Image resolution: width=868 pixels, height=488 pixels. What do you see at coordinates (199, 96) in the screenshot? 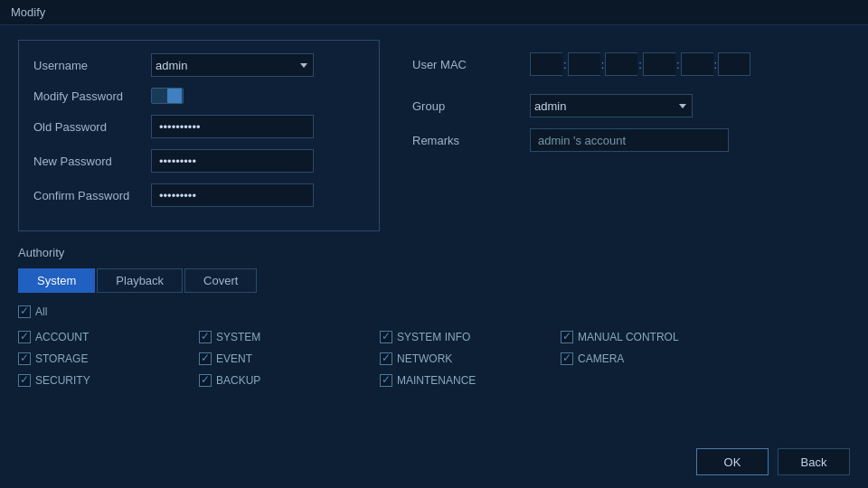
I see `modify-password-row: Modify Password` at bounding box center [199, 96].